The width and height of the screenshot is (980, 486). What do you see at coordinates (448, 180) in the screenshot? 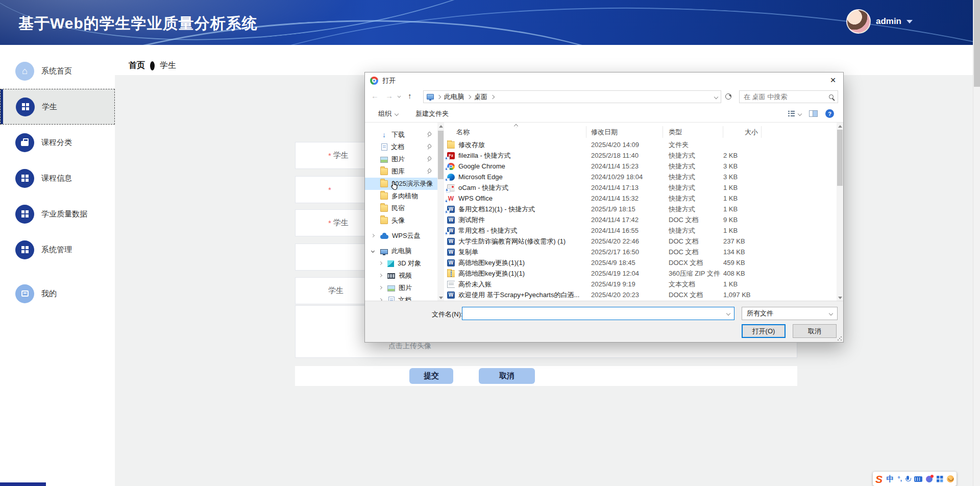
I see `shortcut-badge-icon` at bounding box center [448, 180].